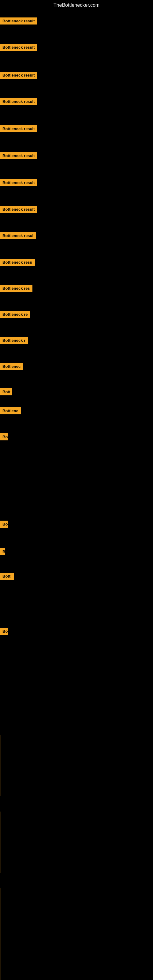 This screenshot has height=980, width=153. What do you see at coordinates (18, 102) in the screenshot?
I see `bottleneck-badge-3: Bottleneck result` at bounding box center [18, 102].